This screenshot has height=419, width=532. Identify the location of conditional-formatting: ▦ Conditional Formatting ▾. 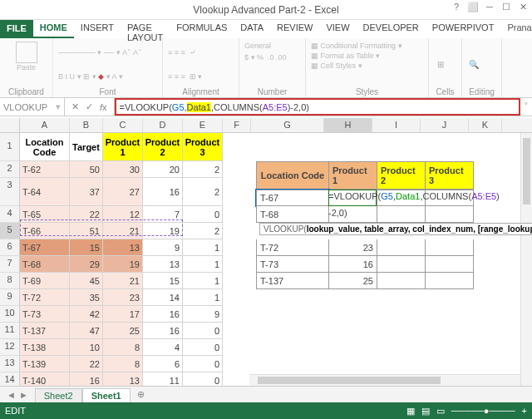
(357, 46).